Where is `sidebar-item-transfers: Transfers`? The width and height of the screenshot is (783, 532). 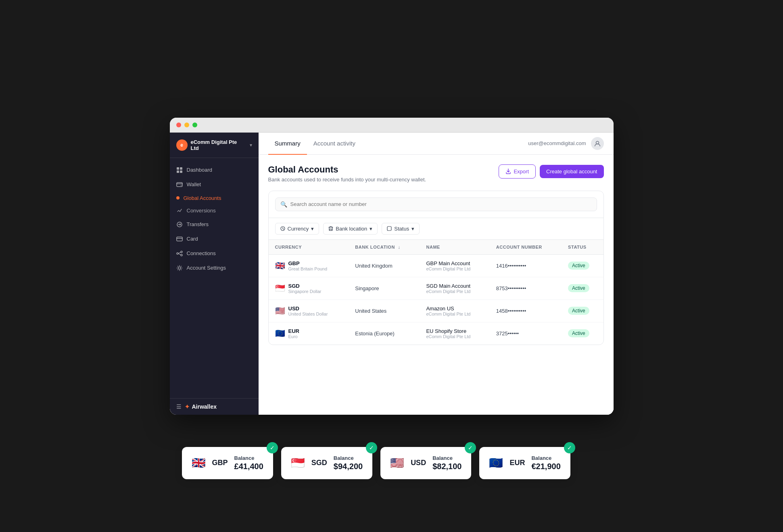 sidebar-item-transfers: Transfers is located at coordinates (214, 224).